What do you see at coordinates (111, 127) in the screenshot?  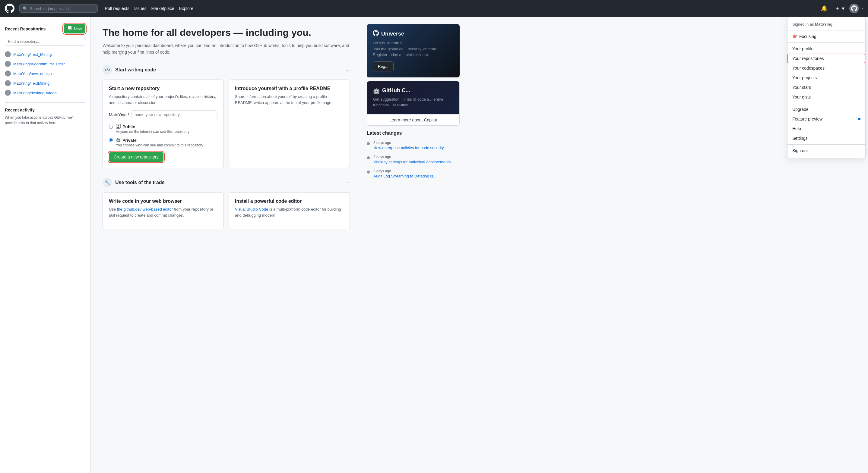 I see `public-radio` at bounding box center [111, 127].